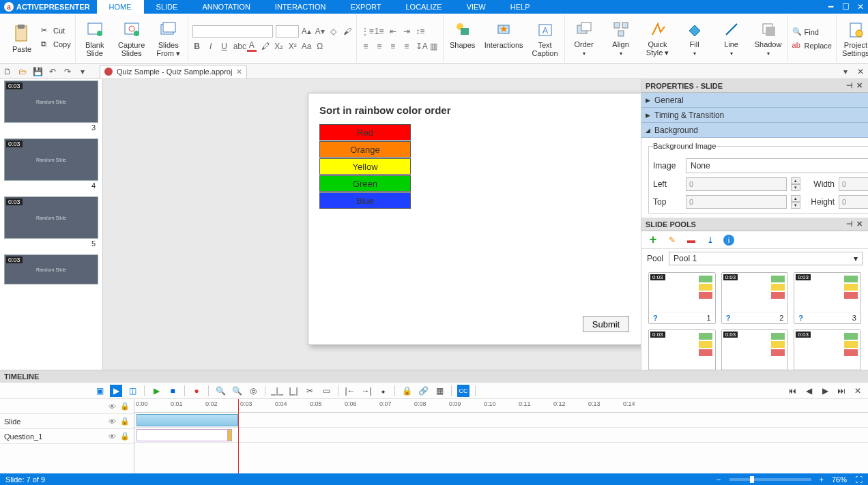 The width and height of the screenshot is (868, 485). Describe the element at coordinates (860, 72) in the screenshot. I see `ribbon-close-icon: ✕` at that location.